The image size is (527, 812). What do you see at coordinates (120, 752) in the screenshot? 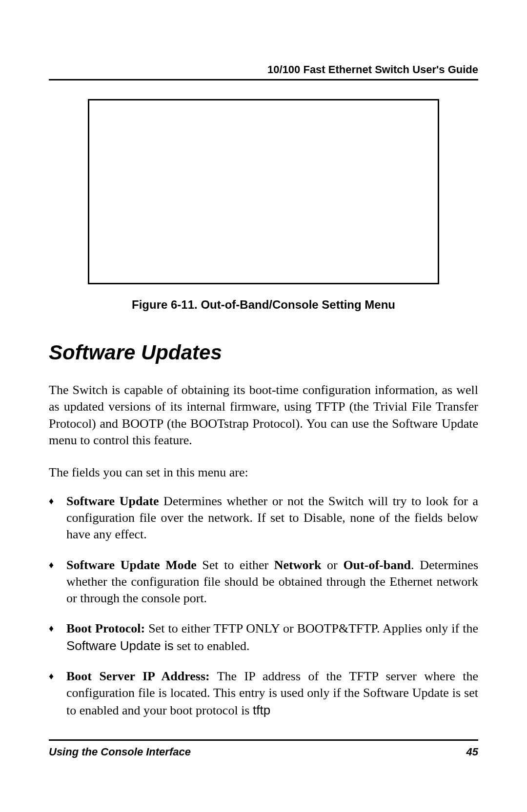
I see `footer-section-label: Using the Console Interface` at bounding box center [120, 752].